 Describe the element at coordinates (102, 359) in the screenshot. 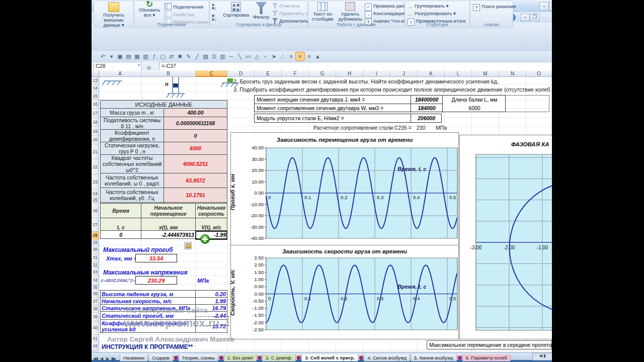

I see `prev-sheet-button: ◀` at that location.